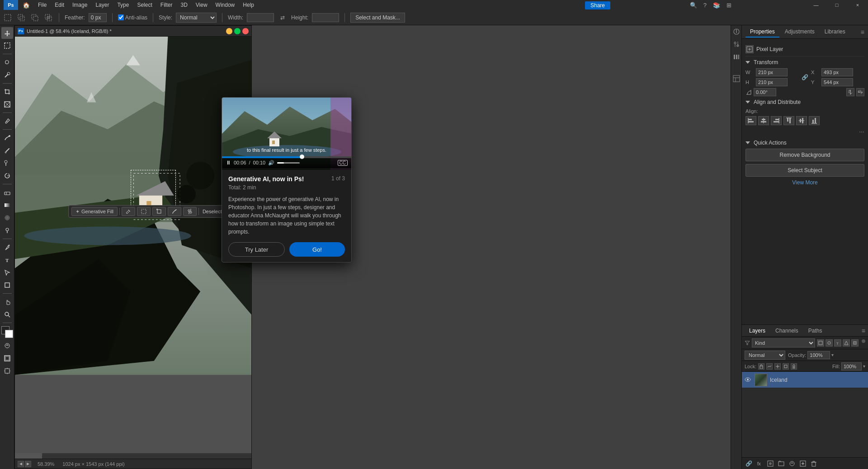 This screenshot has width=868, height=469. Describe the element at coordinates (858, 5) in the screenshot. I see `close-button: ×` at that location.